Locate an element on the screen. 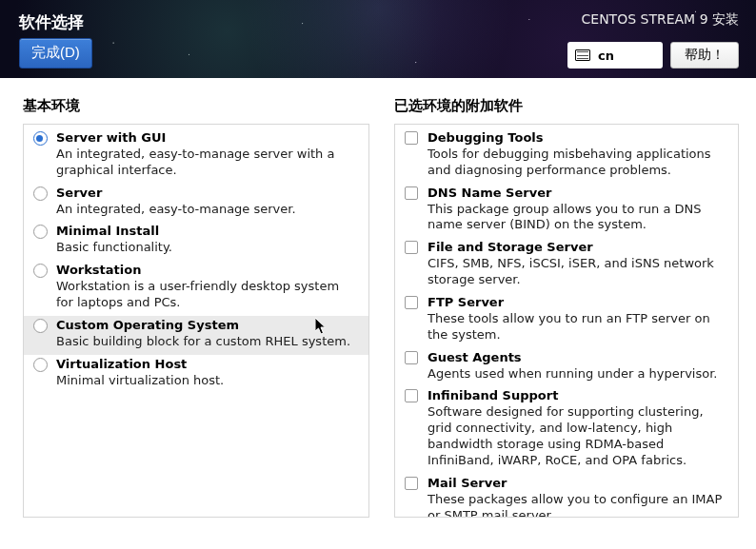 This screenshot has height=549, width=756. addon-desc: CIFS, SMB, NFS, iSCSI, iSER, and iSNS ne… is located at coordinates (578, 272).